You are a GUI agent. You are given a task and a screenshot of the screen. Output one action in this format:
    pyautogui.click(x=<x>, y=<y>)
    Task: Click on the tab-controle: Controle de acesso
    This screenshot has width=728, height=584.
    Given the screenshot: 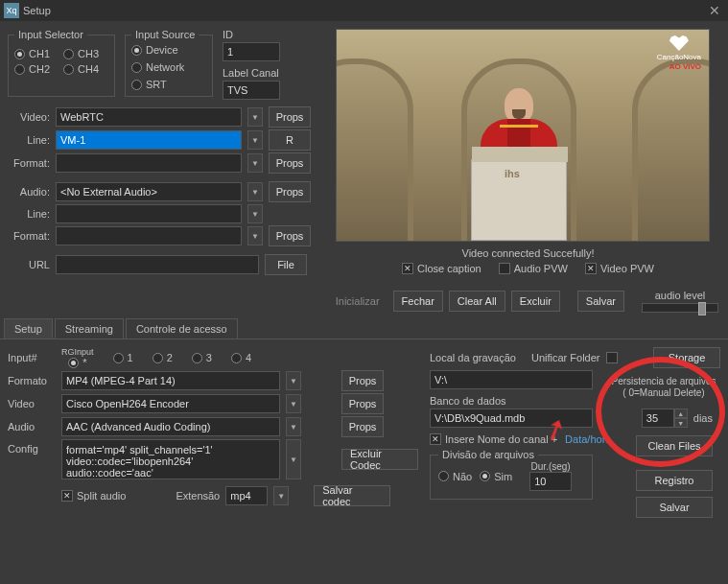 What is the action you would take?
    pyautogui.click(x=182, y=328)
    